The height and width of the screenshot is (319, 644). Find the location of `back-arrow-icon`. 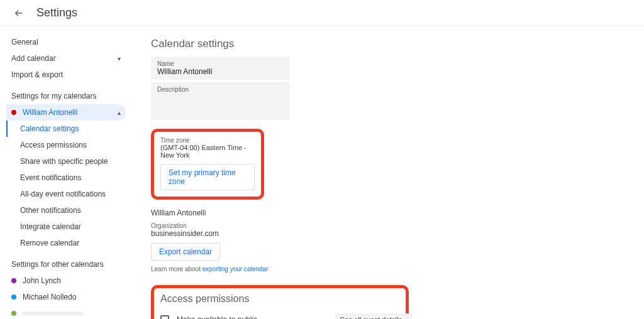

back-arrow-icon is located at coordinates (19, 13).